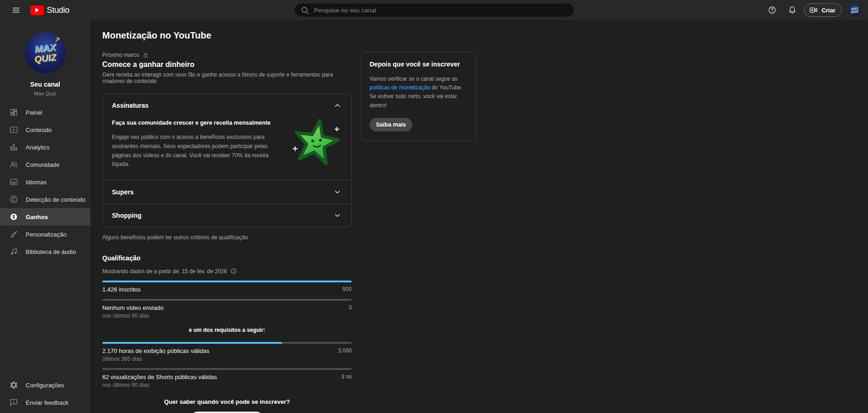 The width and height of the screenshot is (868, 413). What do you see at coordinates (36, 182) in the screenshot?
I see `sidebar-item-label: Idiomas` at bounding box center [36, 182].